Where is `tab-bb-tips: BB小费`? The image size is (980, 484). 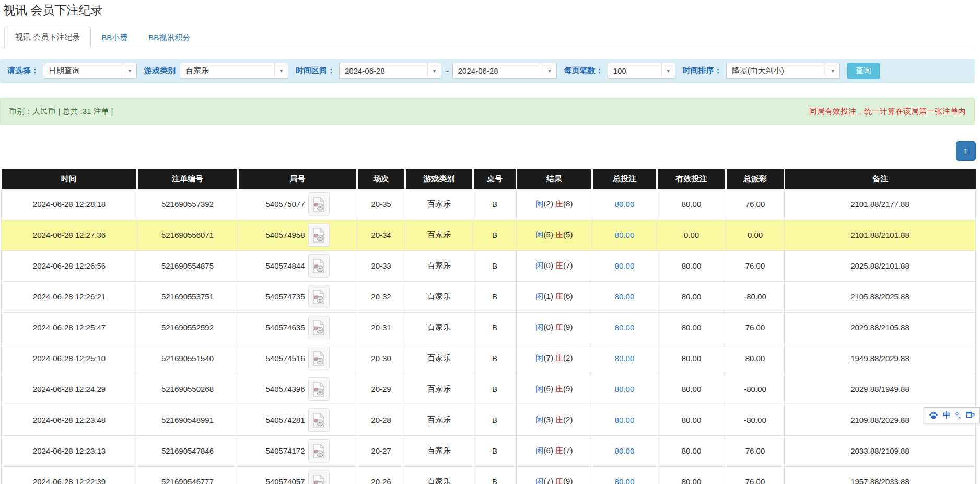 tab-bb-tips: BB小费 is located at coordinates (114, 38).